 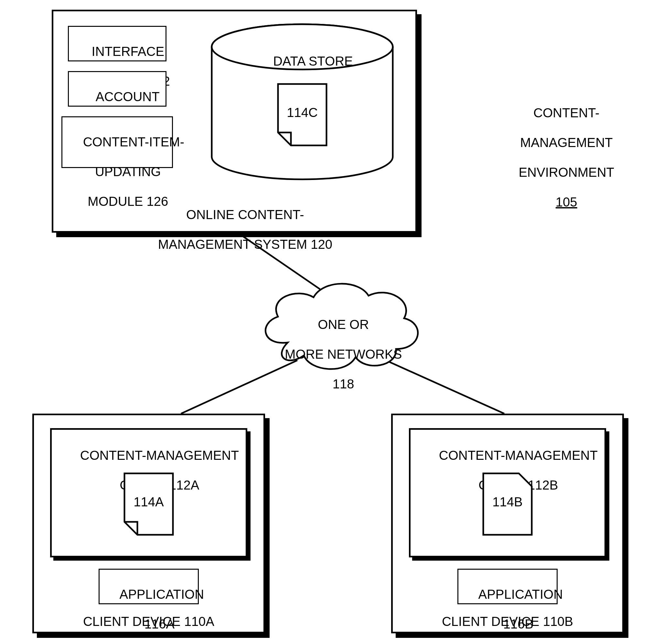 I want to click on client-b-app-label: APPLICATION 116B, so click(x=508, y=608).